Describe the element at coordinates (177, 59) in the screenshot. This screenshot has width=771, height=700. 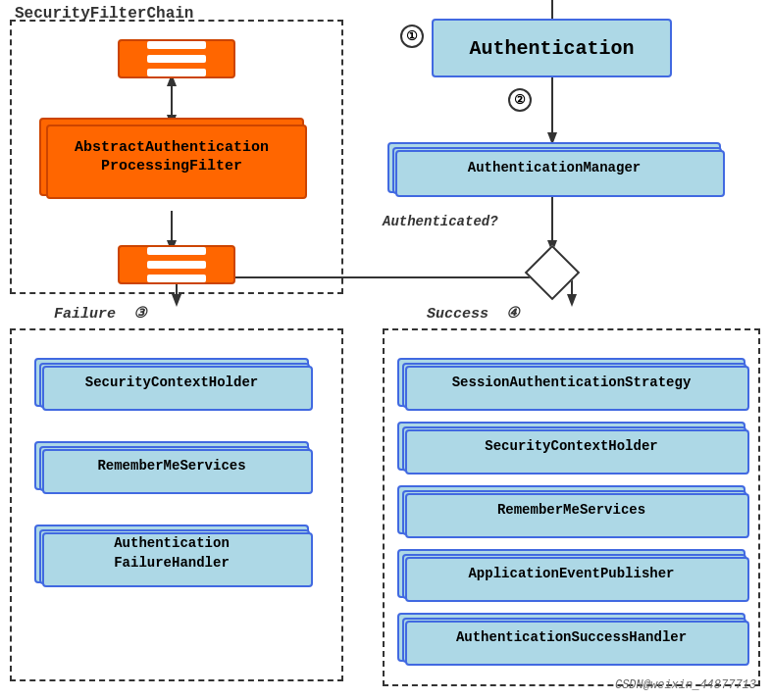
I see `top-orange-box` at that location.